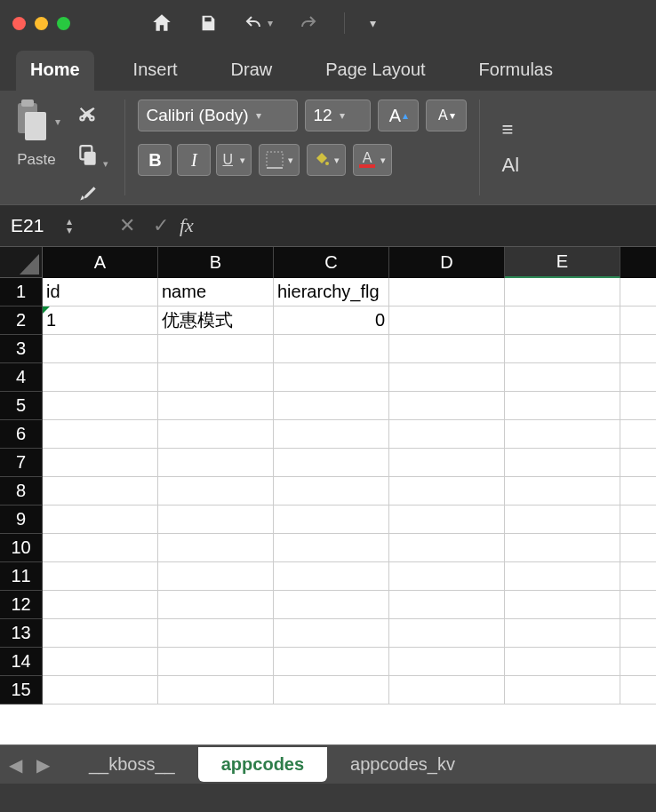 The height and width of the screenshot is (812, 656). What do you see at coordinates (516, 71) in the screenshot?
I see `tab-formulas: Formulas` at bounding box center [516, 71].